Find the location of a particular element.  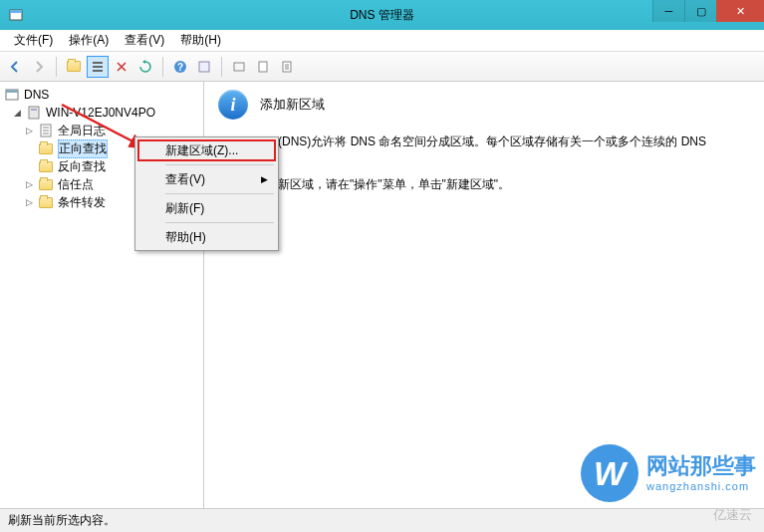

detail-line2: 新区域，请在"操作"菜单，单击"新建区域"。 is located at coordinates (484, 185).